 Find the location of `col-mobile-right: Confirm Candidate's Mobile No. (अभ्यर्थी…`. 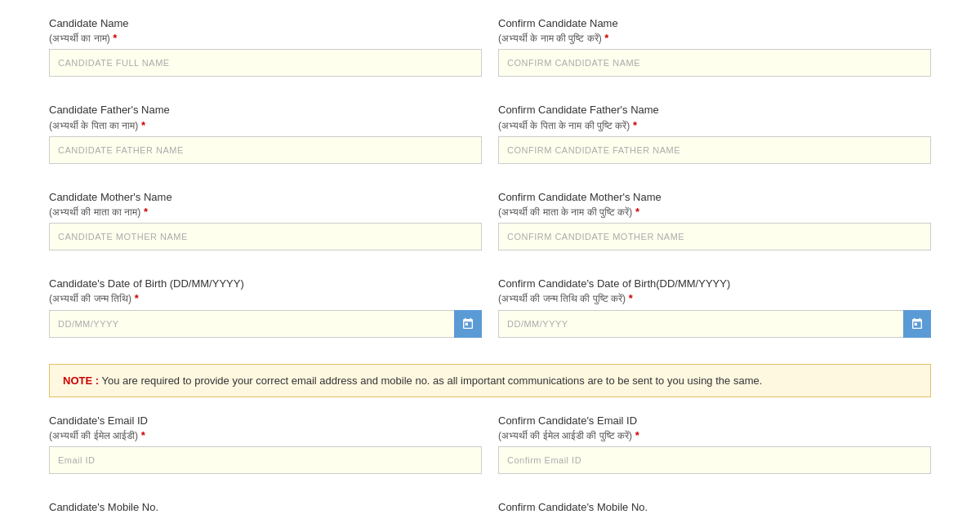

col-mobile-right: Confirm Candidate's Mobile No. (अभ्यर्थी… is located at coordinates (715, 507).